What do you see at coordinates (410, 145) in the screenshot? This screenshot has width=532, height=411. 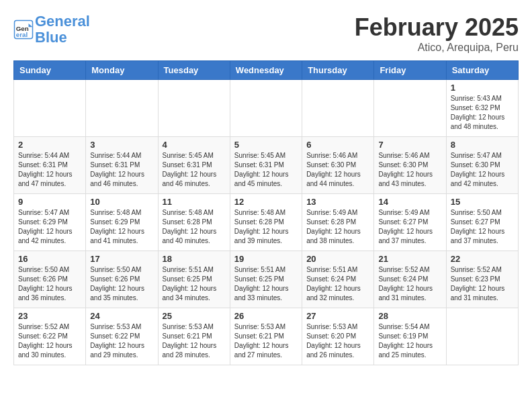 I see `day-number: 7` at bounding box center [410, 145].